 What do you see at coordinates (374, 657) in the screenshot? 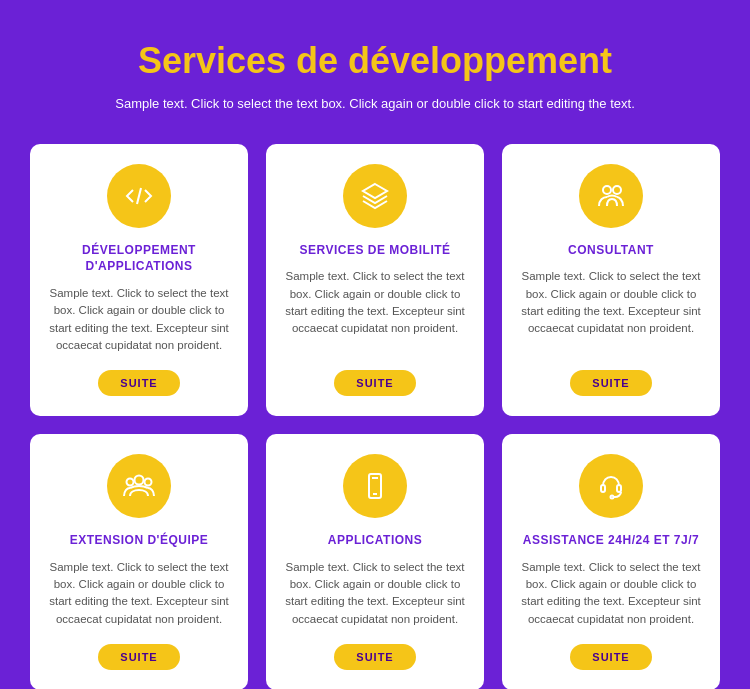
I see `card-applications-suite-button: SUITE` at bounding box center [374, 657].